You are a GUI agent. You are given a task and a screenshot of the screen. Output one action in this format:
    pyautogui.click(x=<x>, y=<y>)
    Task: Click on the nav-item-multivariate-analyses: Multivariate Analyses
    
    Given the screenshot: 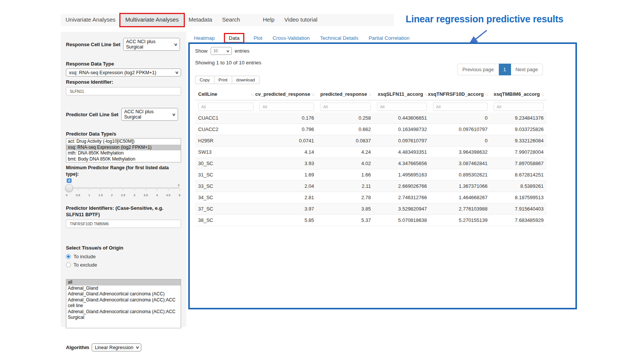 What is the action you would take?
    pyautogui.click(x=152, y=20)
    